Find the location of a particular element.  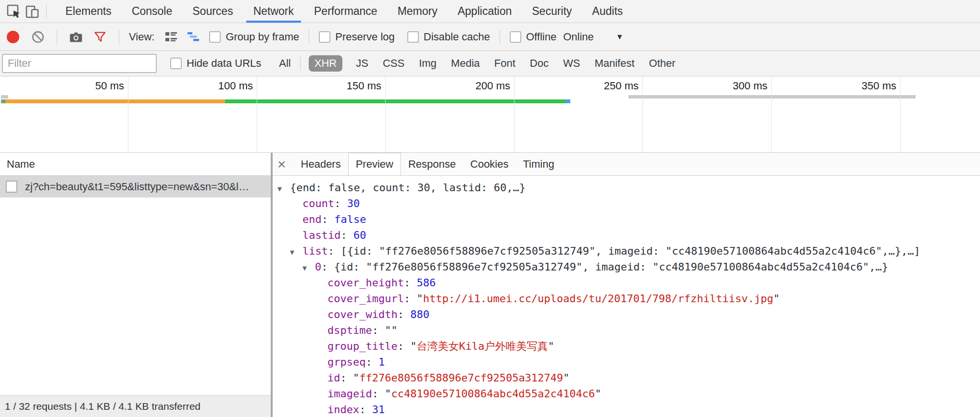

request-row: zj?ch=beauty&t1=595&listtype=new&sn=30&l… is located at coordinates (136, 186).